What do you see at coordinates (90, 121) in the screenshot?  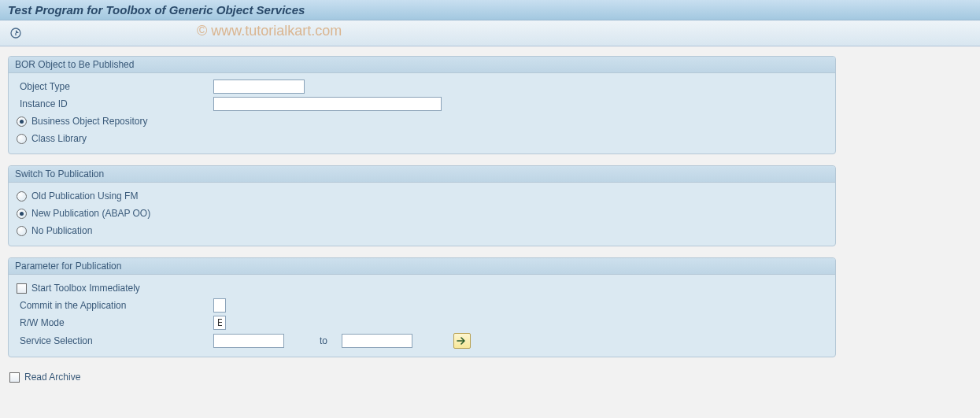 I see `radio-bor-label: Business Object Repository` at bounding box center [90, 121].